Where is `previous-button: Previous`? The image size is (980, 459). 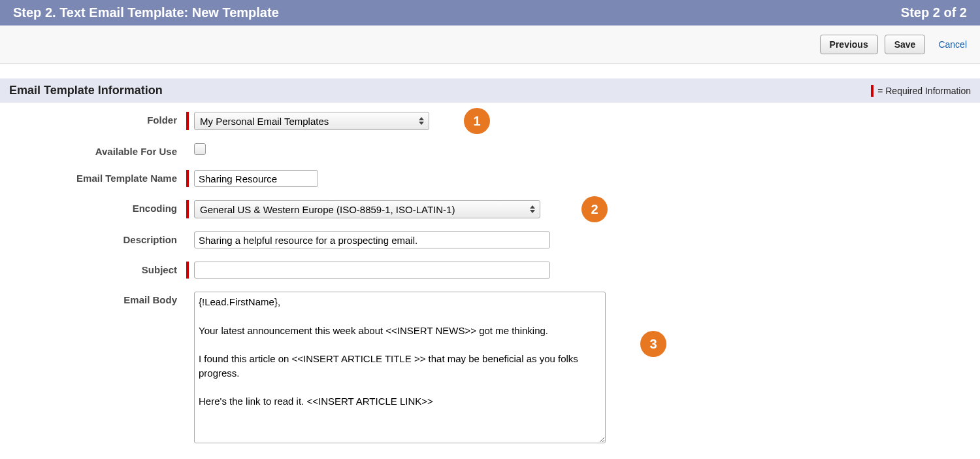 previous-button: Previous is located at coordinates (849, 44).